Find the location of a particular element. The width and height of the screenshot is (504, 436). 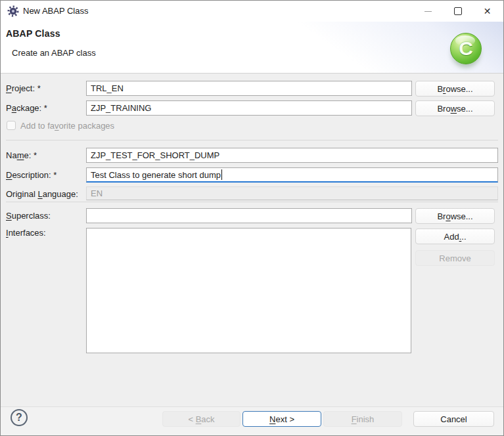

wizard-title: ABAP Class is located at coordinates (33, 33).